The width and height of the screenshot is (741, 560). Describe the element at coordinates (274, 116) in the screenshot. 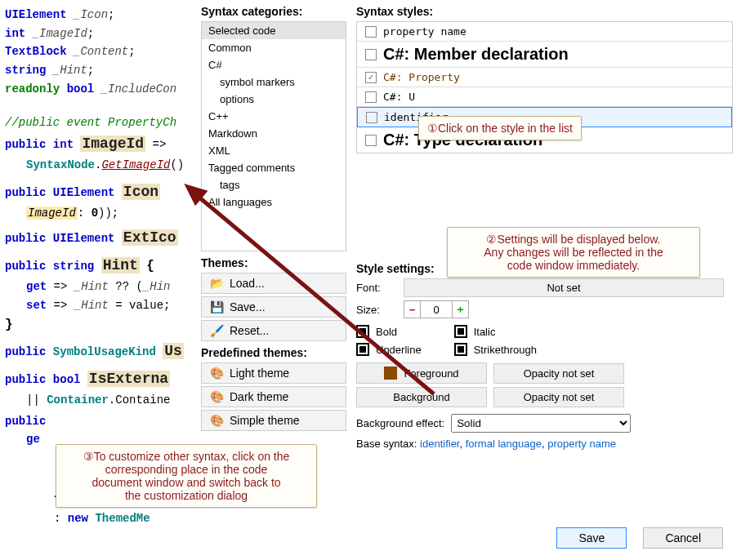

I see `category-item: C++` at that location.